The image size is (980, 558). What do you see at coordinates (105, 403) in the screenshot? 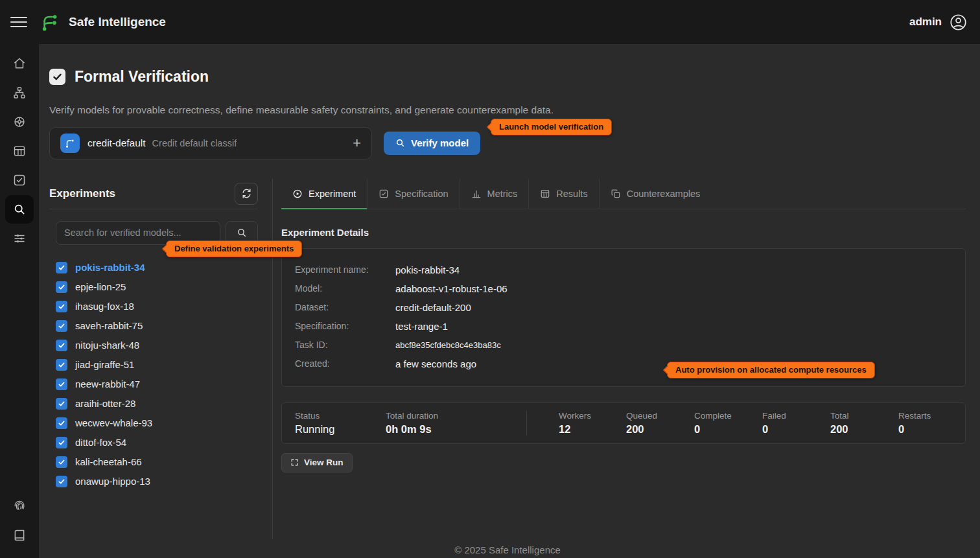
I see `experiment-name: araihi-otter-28` at bounding box center [105, 403].